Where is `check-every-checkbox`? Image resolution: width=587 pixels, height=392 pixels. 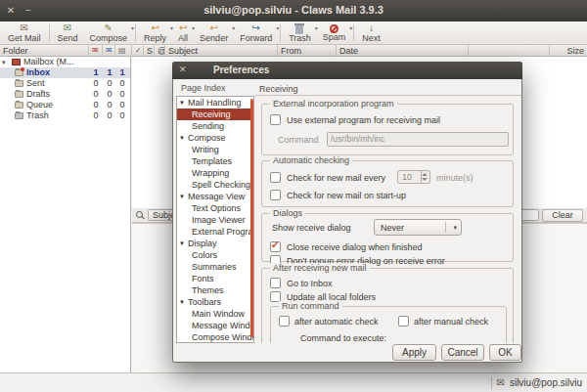 check-every-checkbox is located at coordinates (276, 178).